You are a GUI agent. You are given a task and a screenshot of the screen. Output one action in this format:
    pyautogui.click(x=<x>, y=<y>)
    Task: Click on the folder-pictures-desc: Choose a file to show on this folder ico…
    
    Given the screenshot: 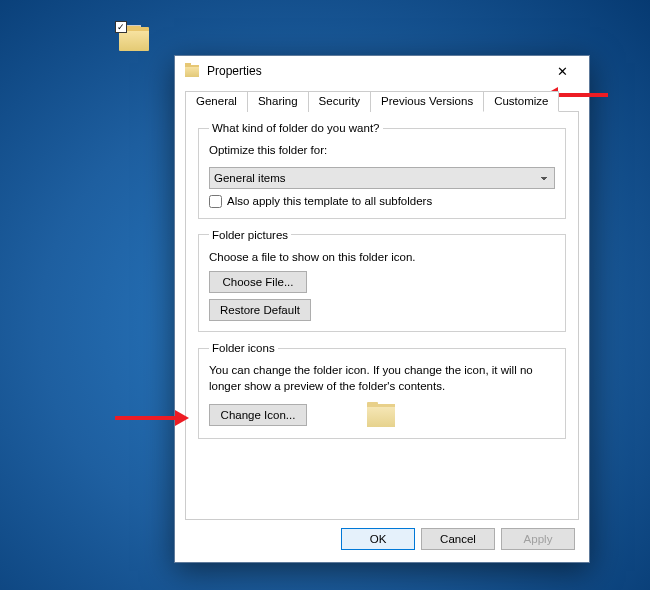 What is the action you would take?
    pyautogui.click(x=382, y=258)
    